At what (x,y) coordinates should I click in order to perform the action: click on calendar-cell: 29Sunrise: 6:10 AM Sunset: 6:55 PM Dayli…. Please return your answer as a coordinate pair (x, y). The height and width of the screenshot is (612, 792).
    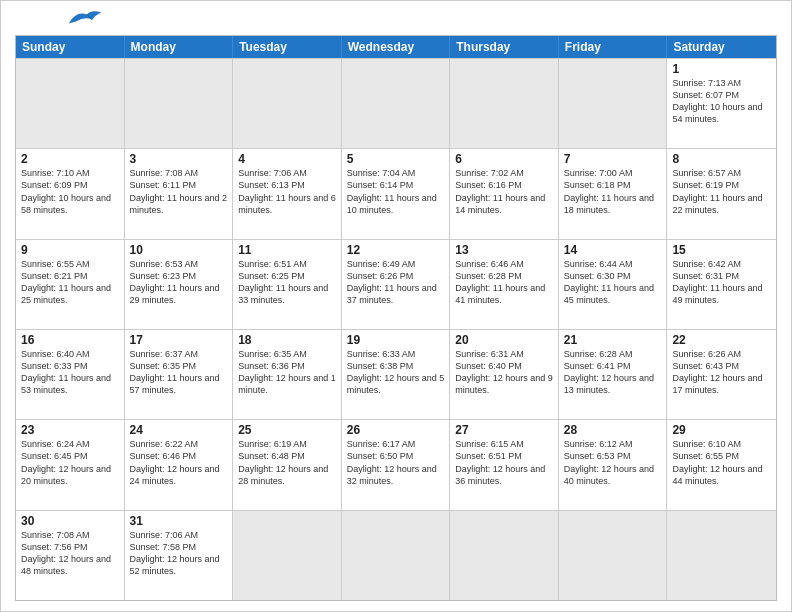
    Looking at the image, I should click on (722, 464).